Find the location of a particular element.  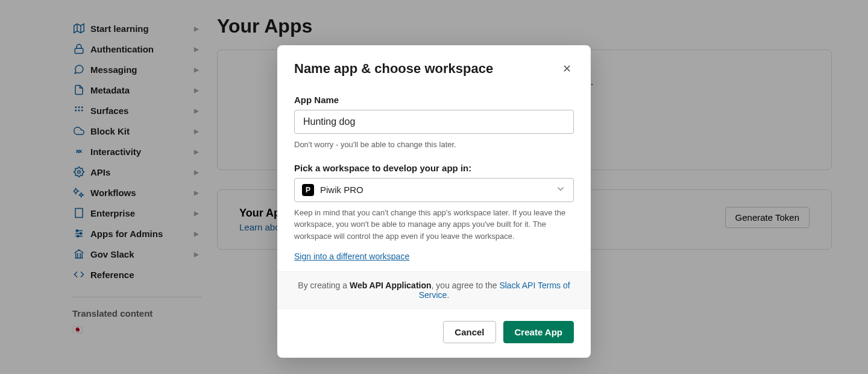

chevron-down-icon is located at coordinates (561, 190).